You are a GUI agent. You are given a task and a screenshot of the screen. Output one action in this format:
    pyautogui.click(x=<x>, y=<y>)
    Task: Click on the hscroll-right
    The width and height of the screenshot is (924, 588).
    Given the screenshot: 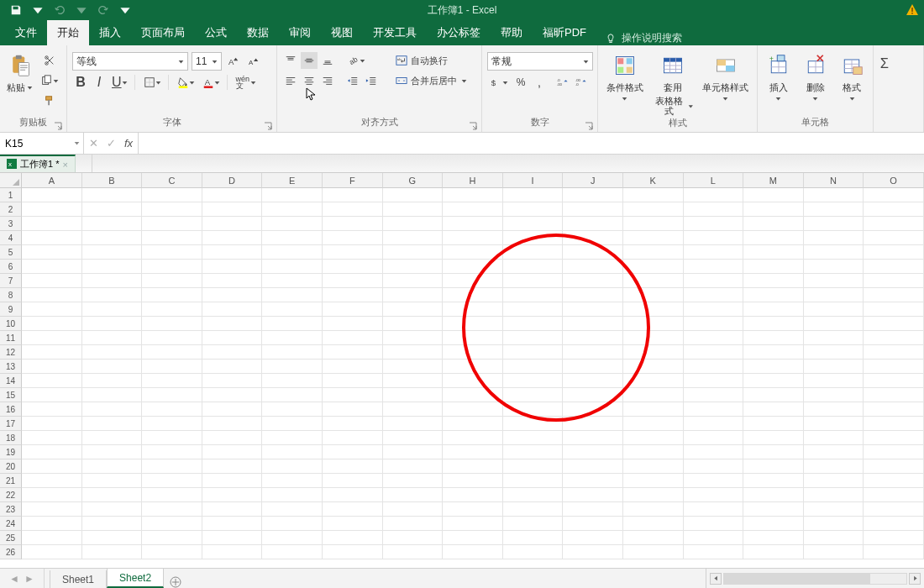 What is the action you would take?
    pyautogui.click(x=915, y=579)
    